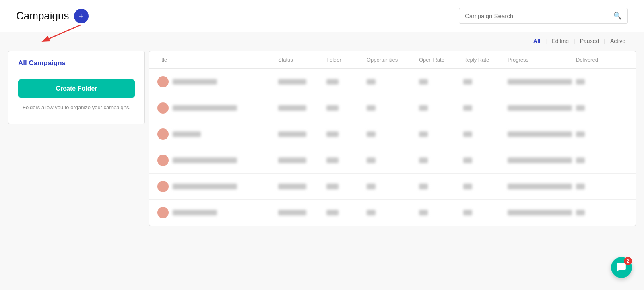 Image resolution: width=644 pixels, height=290 pixels. What do you see at coordinates (543, 16) in the screenshot?
I see `search-bar: 🔍` at bounding box center [543, 16].